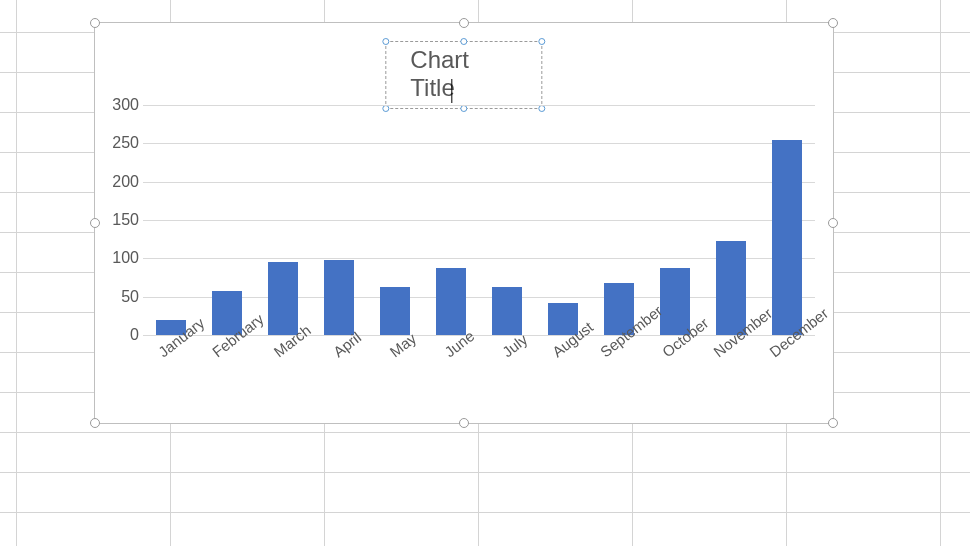 This screenshot has height=546, width=970. I want to click on y-tick-label: 150, so click(119, 220).